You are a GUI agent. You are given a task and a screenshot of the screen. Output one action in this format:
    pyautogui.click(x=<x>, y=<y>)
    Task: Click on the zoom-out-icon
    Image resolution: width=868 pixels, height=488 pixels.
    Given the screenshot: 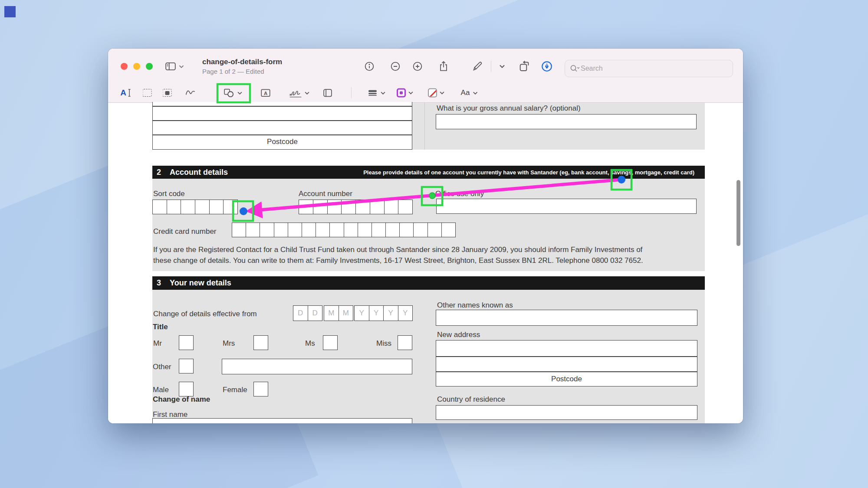 What is the action you would take?
    pyautogui.click(x=395, y=66)
    